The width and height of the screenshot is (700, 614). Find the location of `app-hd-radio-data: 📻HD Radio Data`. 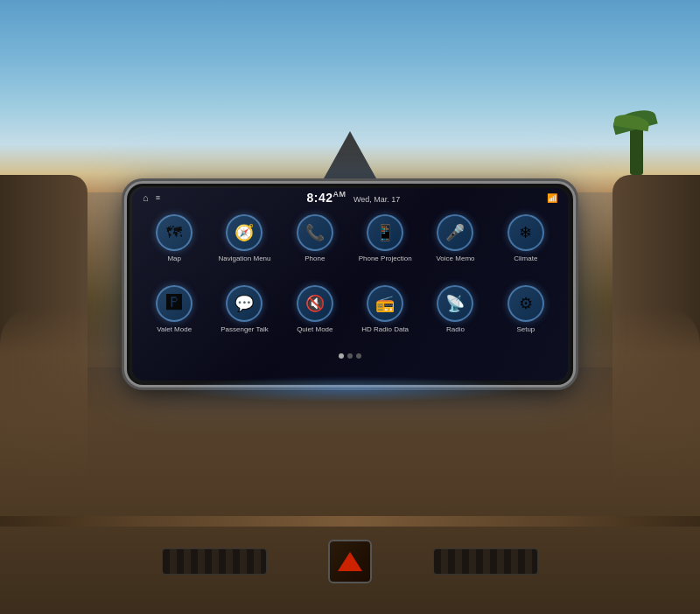

app-hd-radio-data: 📻HD Radio Data is located at coordinates (385, 315).